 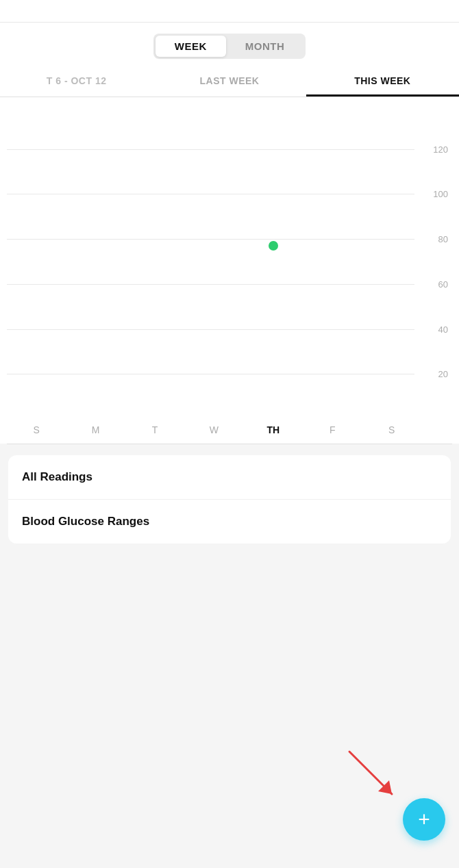 What do you see at coordinates (443, 240) in the screenshot?
I see `grid-label-80: 80` at bounding box center [443, 240].